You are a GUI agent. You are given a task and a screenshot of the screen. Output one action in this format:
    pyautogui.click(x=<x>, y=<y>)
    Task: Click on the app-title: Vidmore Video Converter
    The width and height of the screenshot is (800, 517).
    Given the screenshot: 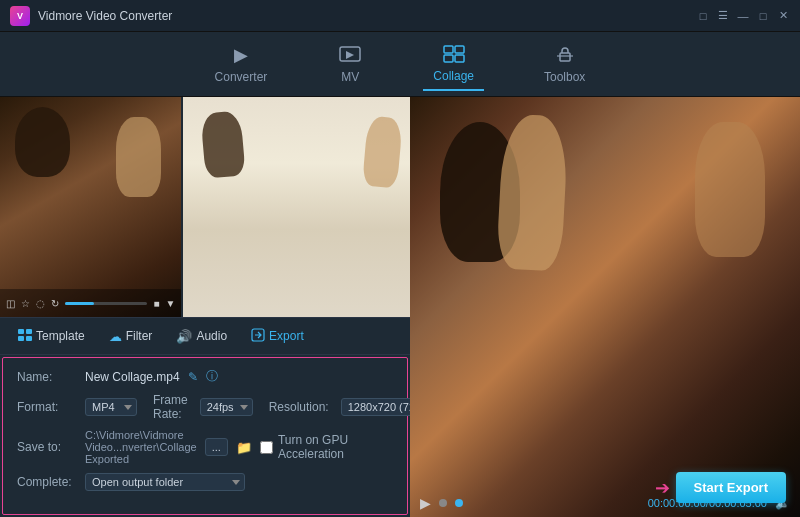 What is the action you would take?
    pyautogui.click(x=367, y=16)
    